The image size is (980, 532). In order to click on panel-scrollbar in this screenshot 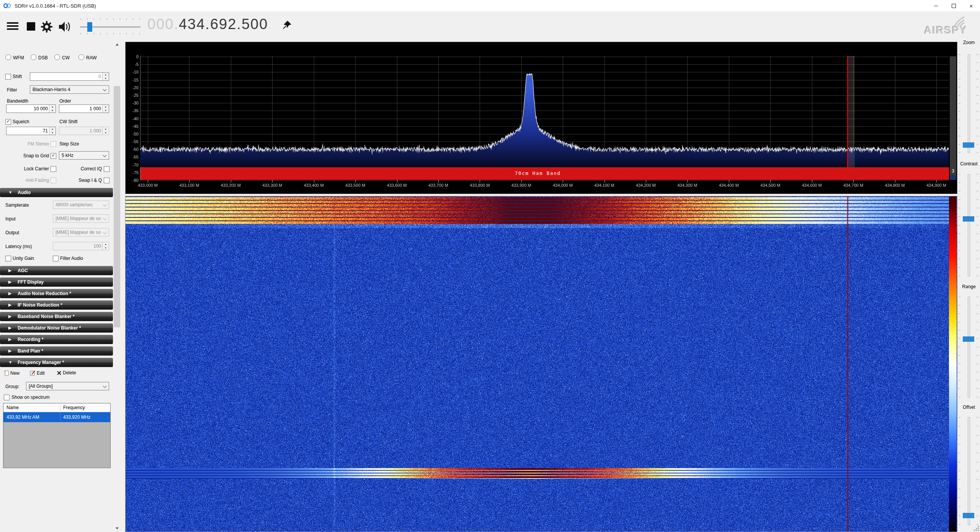, I will do `click(117, 286)`.